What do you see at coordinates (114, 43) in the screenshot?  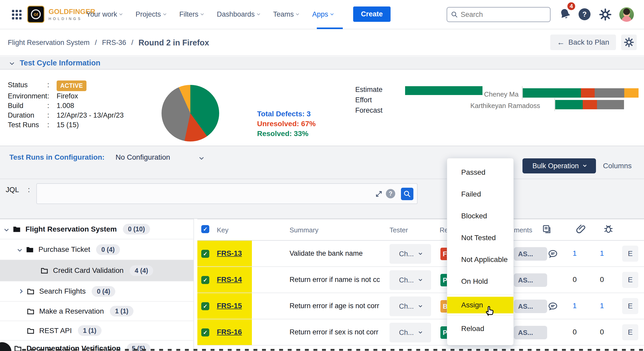 I see `breadcrumb-issue: FRS-36` at bounding box center [114, 43].